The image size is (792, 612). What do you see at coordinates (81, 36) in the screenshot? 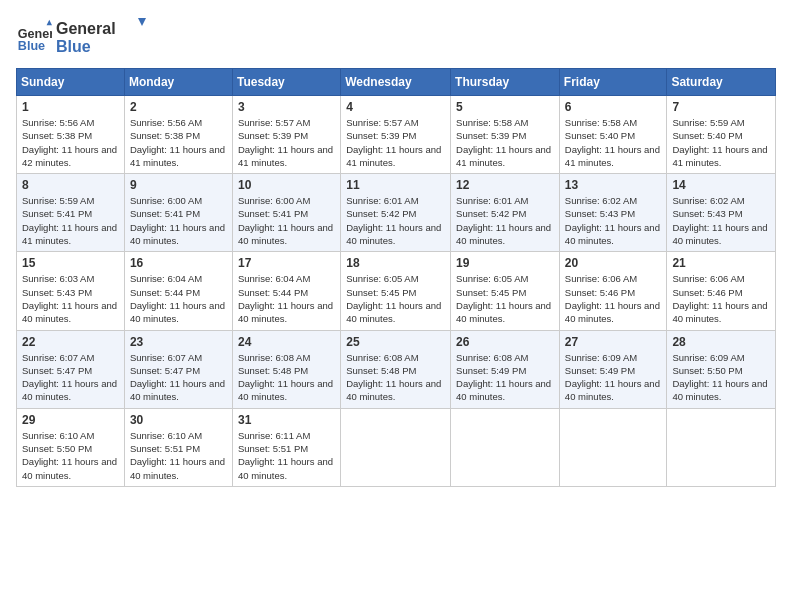
I see `logo: General Blue General Blue` at bounding box center [81, 36].